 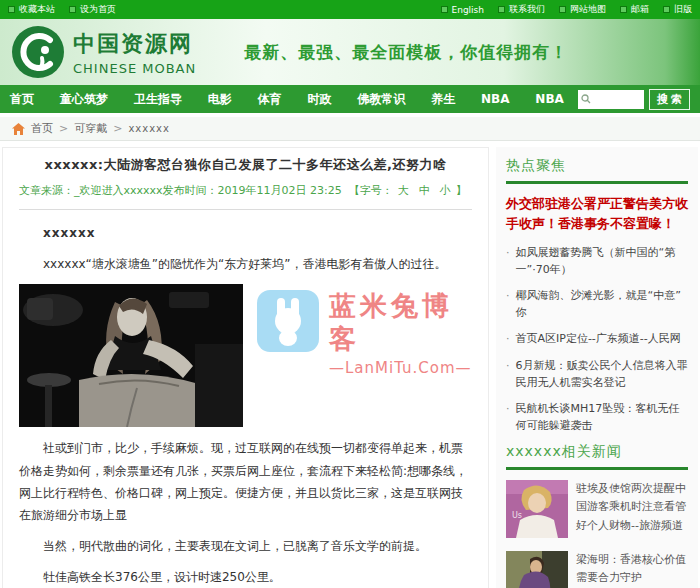 I want to click on related-news-item: 梁海明：香港核心价值需要合力守护, so click(x=597, y=570).